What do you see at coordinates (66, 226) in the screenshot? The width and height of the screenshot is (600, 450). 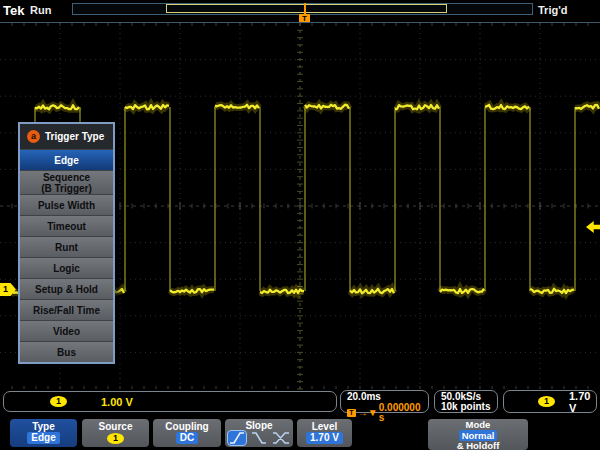 I see `menu-item-timeout: Timeout` at bounding box center [66, 226].